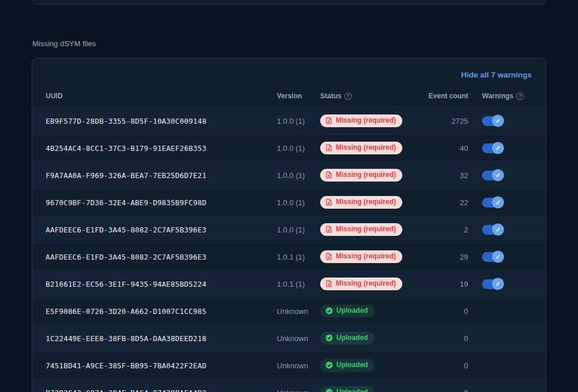 The width and height of the screenshot is (578, 392). Describe the element at coordinates (505, 98) in the screenshot. I see `column-header-warnings: Warnings ?` at that location.